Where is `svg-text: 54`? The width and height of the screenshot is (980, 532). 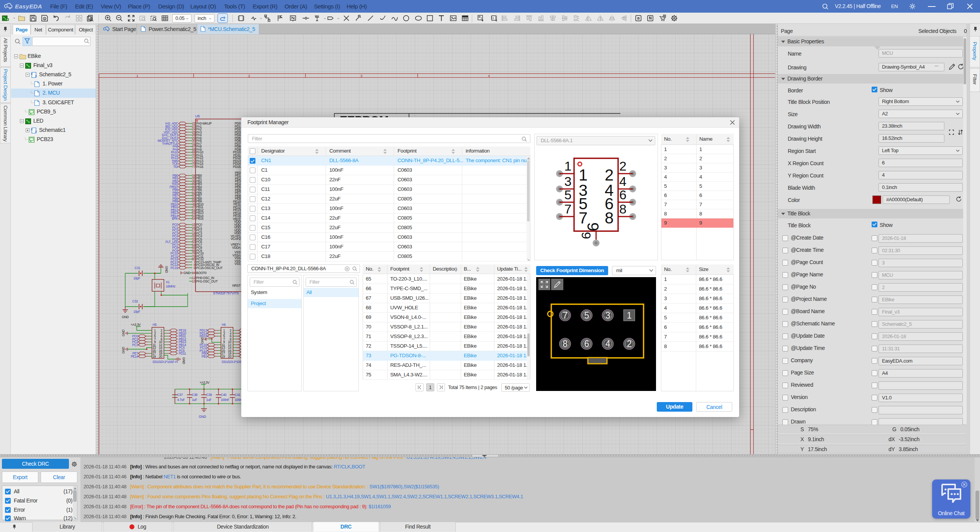
svg-text: 54 is located at coordinates (194, 218).